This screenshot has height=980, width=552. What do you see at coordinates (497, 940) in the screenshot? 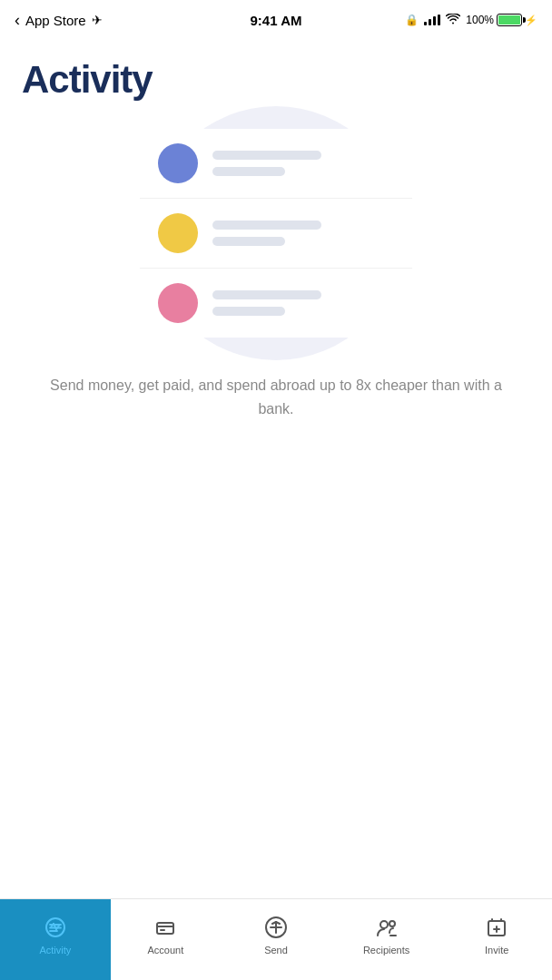
I see `nav-item-invite: Invite` at bounding box center [497, 940].